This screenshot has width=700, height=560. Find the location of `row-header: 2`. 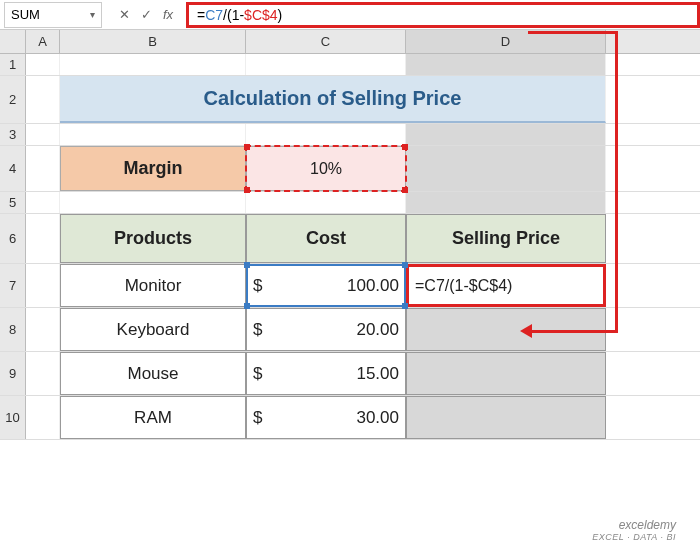

row-header: 2 is located at coordinates (13, 100).